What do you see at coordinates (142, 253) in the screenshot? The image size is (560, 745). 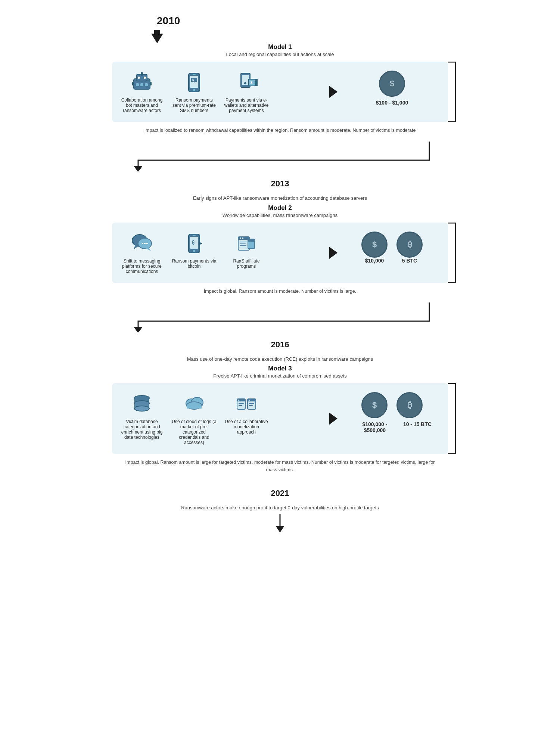 I see `icon-item-chat: Shift to messaging platforms for secure …` at bounding box center [142, 253].